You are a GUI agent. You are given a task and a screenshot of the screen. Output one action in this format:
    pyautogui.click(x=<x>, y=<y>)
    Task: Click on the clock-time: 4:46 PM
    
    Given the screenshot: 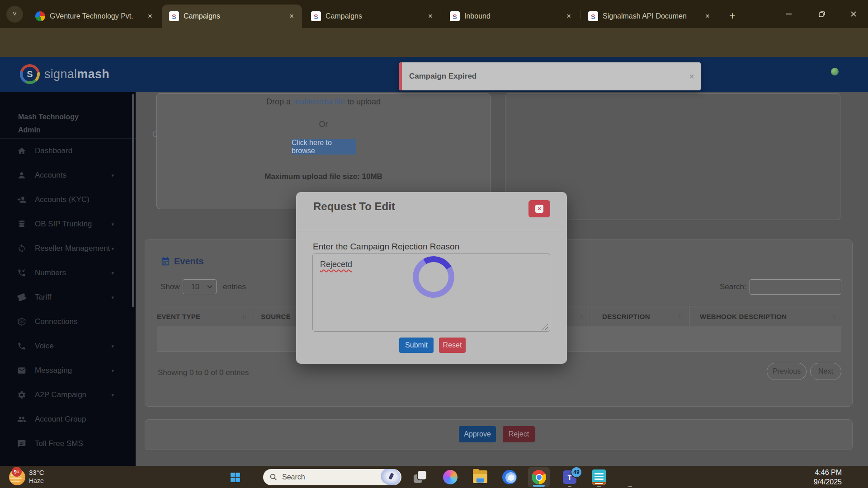 What is the action you would take?
    pyautogui.click(x=821, y=473)
    